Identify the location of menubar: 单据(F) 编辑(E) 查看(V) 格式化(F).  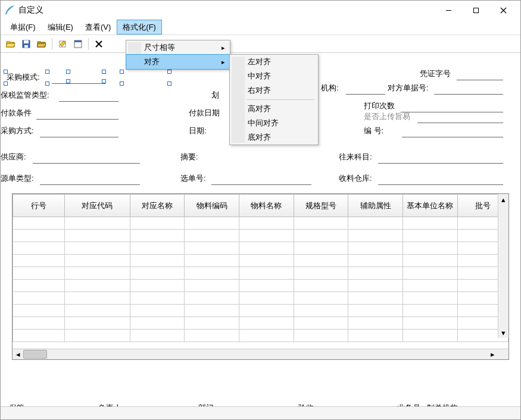
(261, 27).